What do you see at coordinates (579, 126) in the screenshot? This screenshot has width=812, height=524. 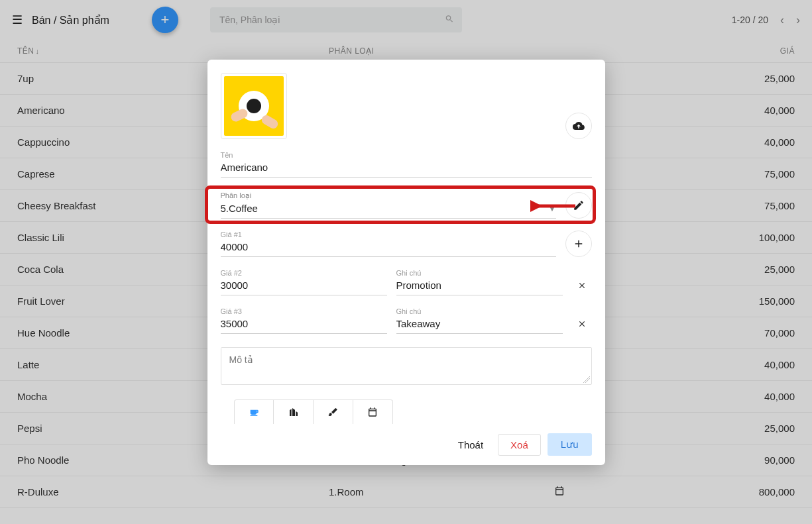 I see `upload-image-button` at bounding box center [579, 126].